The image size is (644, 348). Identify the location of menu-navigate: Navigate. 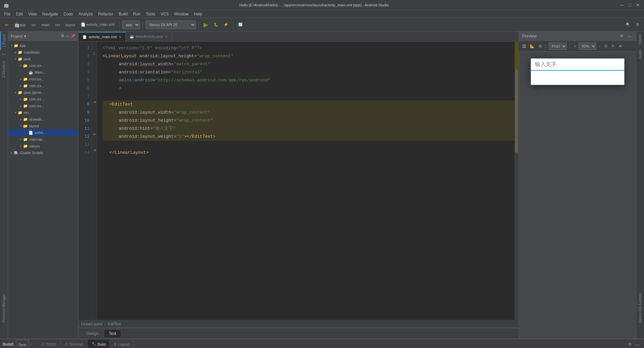
(50, 14).